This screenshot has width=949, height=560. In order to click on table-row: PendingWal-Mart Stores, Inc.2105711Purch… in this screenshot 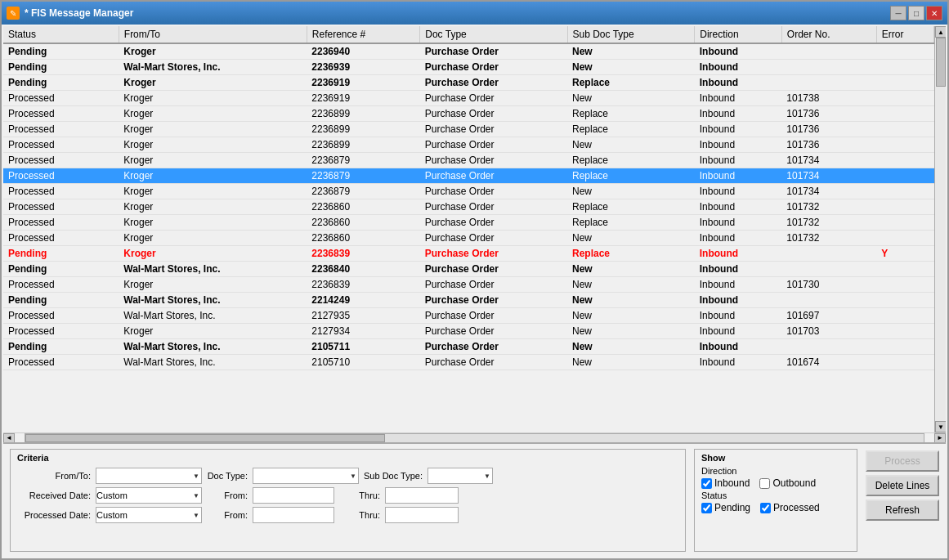, I will do `click(469, 347)`.